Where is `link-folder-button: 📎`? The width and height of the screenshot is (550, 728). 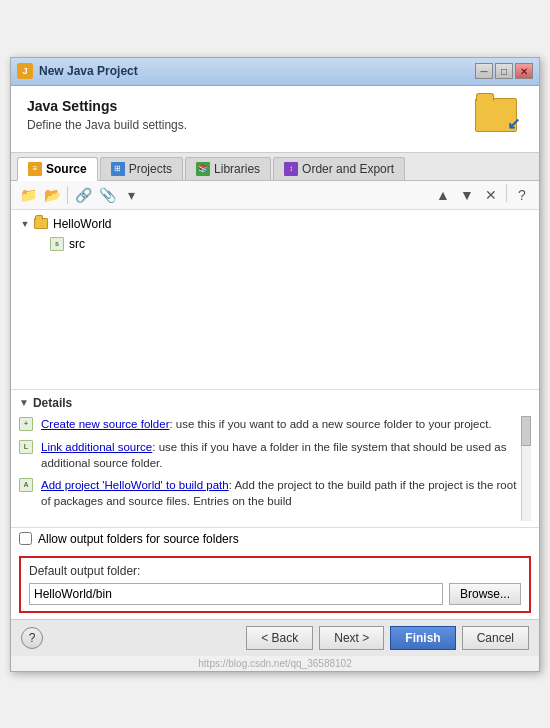
link-folder-button: 📎 is located at coordinates (107, 195).